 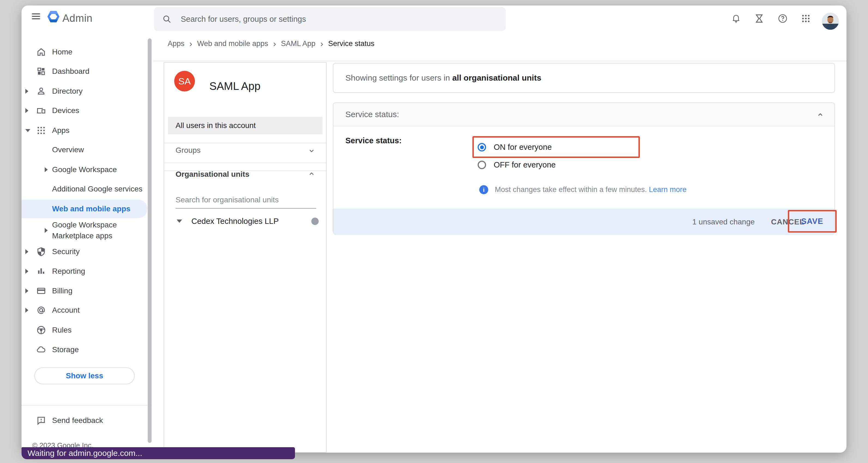 I want to click on sidebar-item-rules: Rules, so click(x=85, y=330).